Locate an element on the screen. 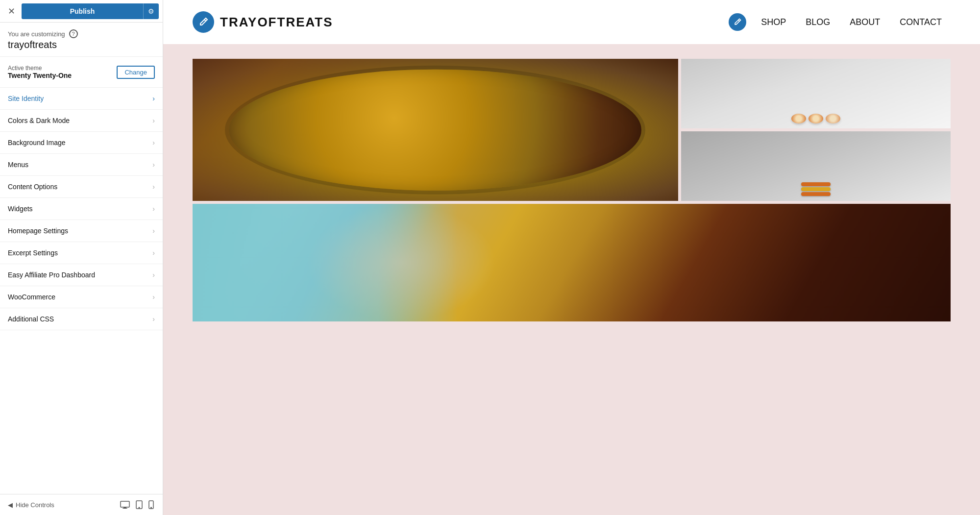  theme-info: Active theme Twenty Twenty-One is located at coordinates (40, 72).